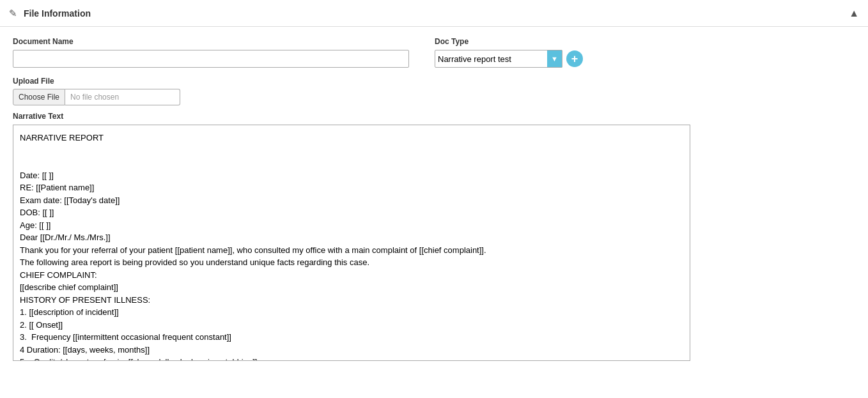 The height and width of the screenshot is (398, 868). I want to click on upload-section: Upload File Choose File No file chosen, so click(434, 91).